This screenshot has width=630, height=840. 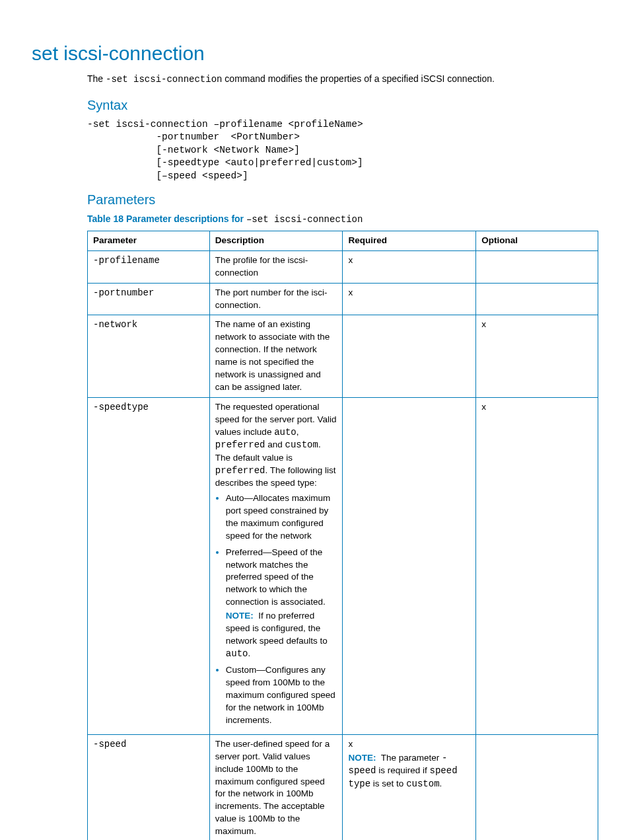 What do you see at coordinates (343, 356) in the screenshot?
I see `table-row: -network The name of an existing network…` at bounding box center [343, 356].